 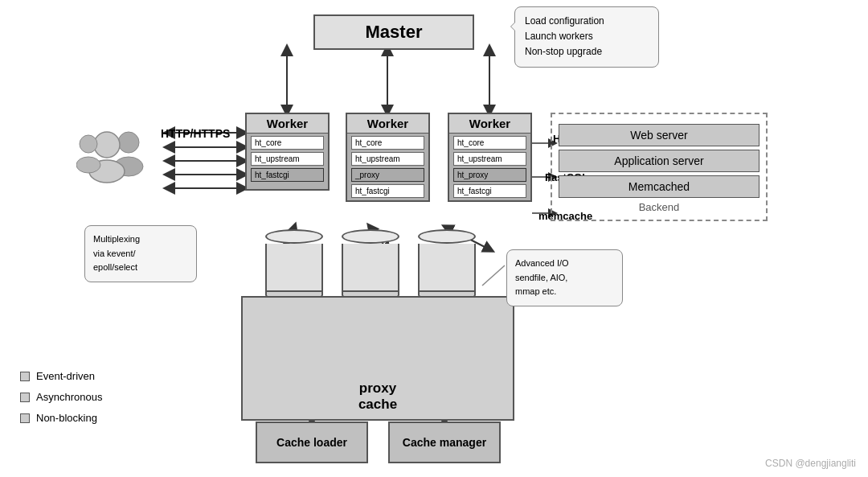 What do you see at coordinates (387, 124) in the screenshot?
I see `worker2-title: Worker` at bounding box center [387, 124].